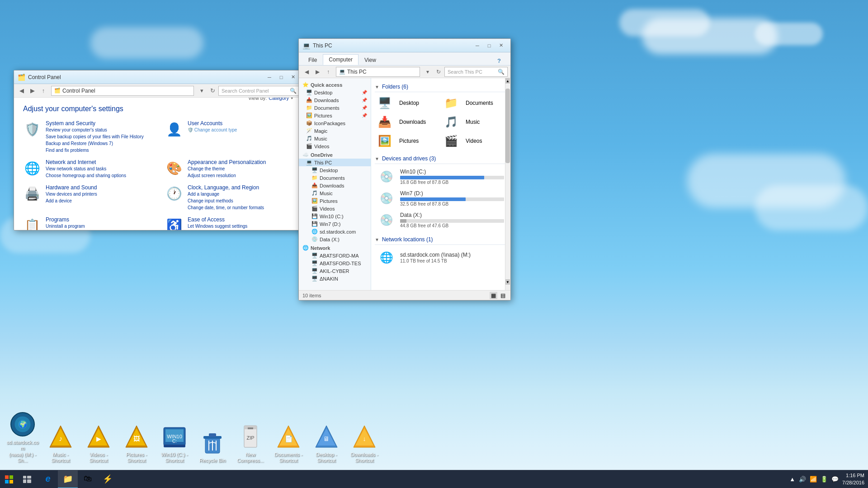 This screenshot has height=488, width=868. Describe the element at coordinates (408, 122) in the screenshot. I see `folder-downloads: 📥 Downloads` at that location.